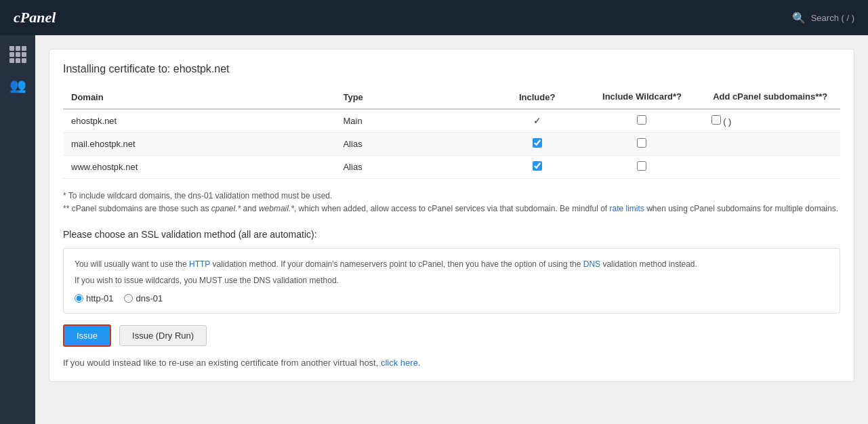 This screenshot has height=424, width=868. Describe the element at coordinates (451, 280) in the screenshot. I see `ssl-info-box: You will usually want to use the HTTP va…` at that location.